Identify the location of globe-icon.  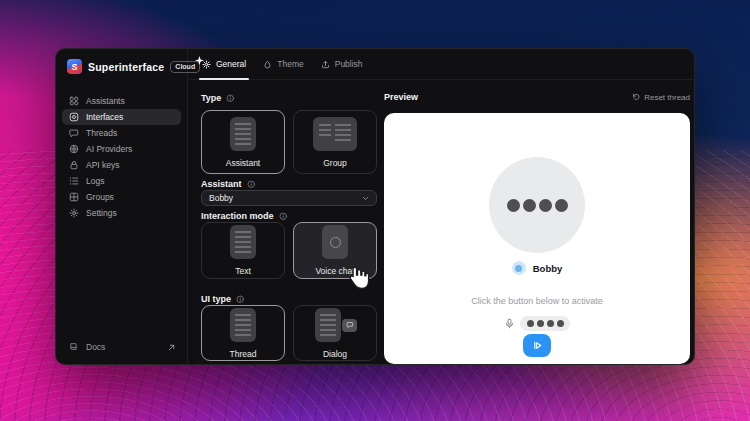
(74, 149).